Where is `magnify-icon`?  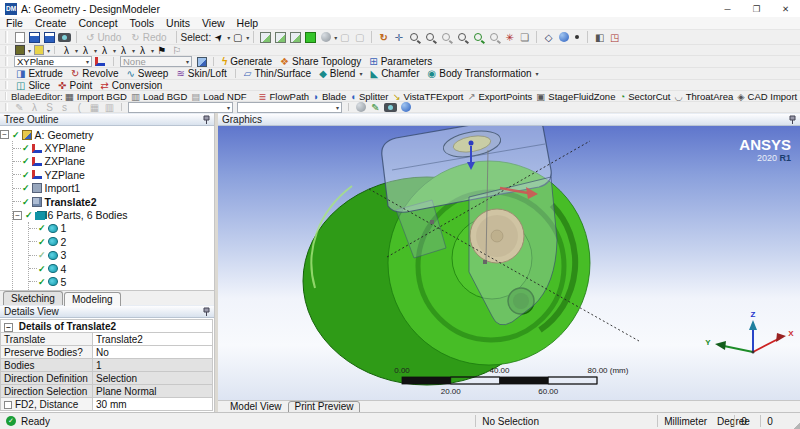
magnify-icon is located at coordinates (478, 37).